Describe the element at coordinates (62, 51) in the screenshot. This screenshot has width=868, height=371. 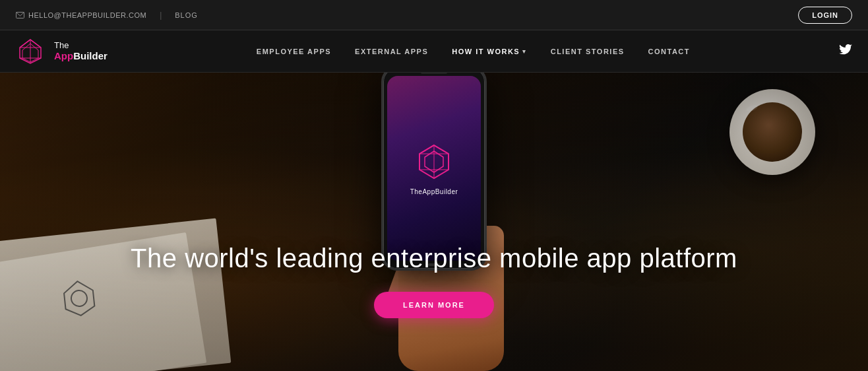
I see `logo: The AppBuilder` at that location.